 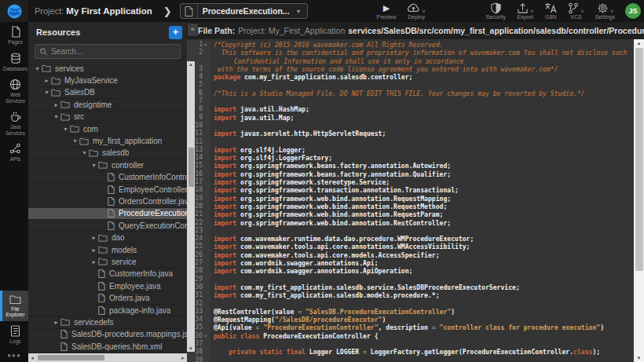 I want to click on code-line: 16import org.springframework.beans.facto…, so click(x=410, y=174).